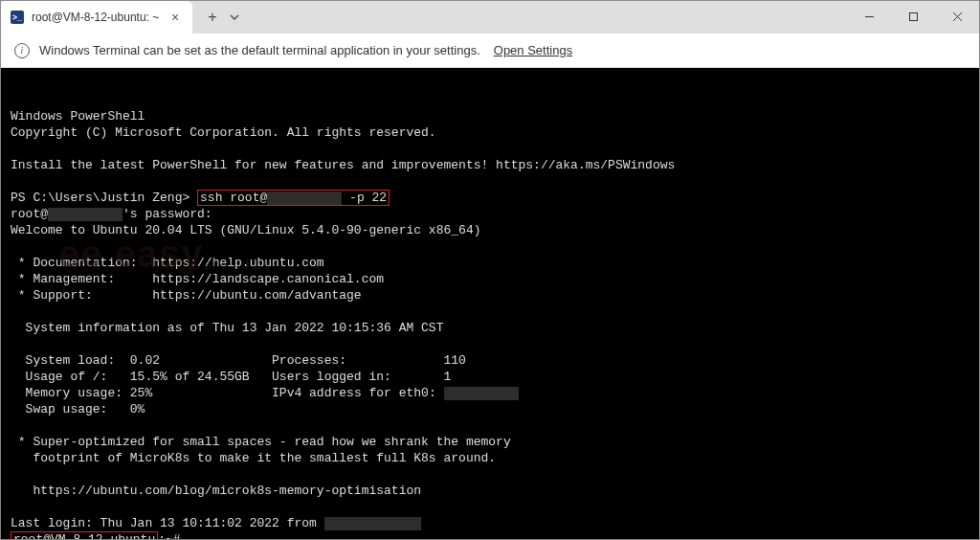  What do you see at coordinates (197, 280) in the screenshot?
I see `term-line: * Management: https://landscape.canonica…` at bounding box center [197, 280].